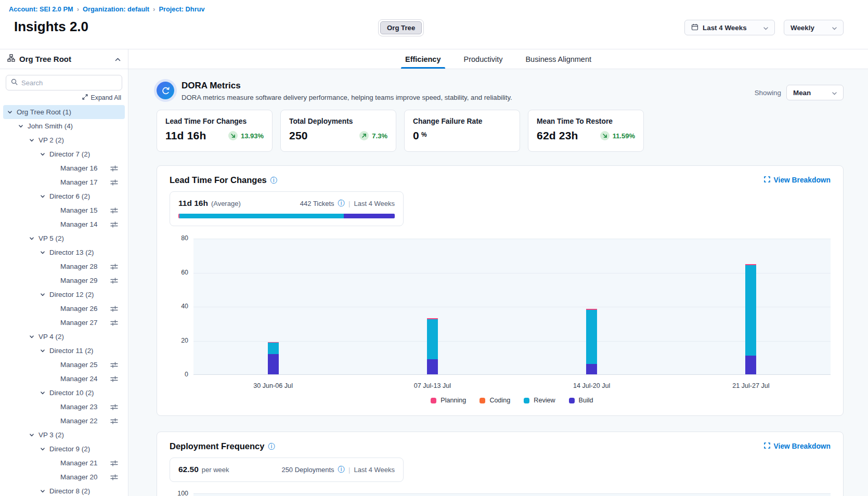 The image size is (868, 496). Describe the element at coordinates (64, 197) in the screenshot. I see `tree-row: Director 6 (2)` at that location.